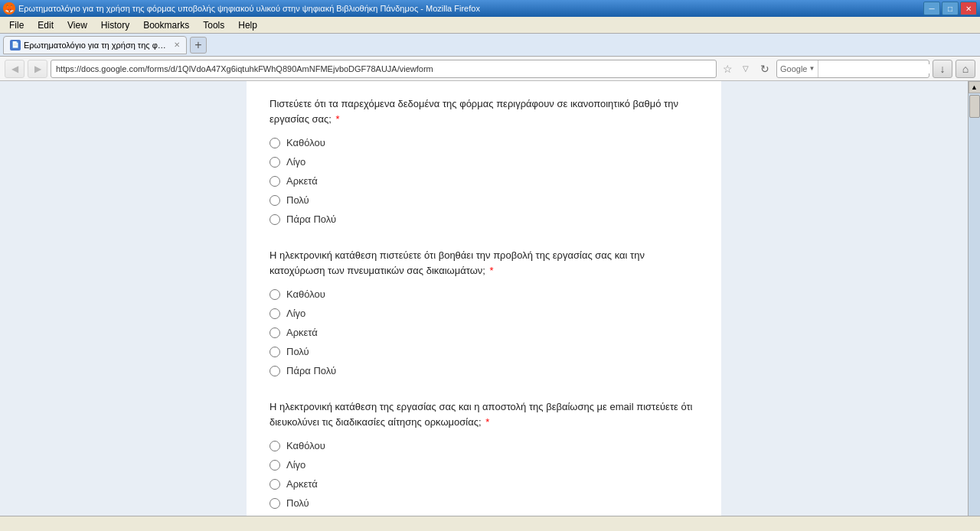  Describe the element at coordinates (974, 298) in the screenshot. I see `scrollbar-track: ▲` at that location.